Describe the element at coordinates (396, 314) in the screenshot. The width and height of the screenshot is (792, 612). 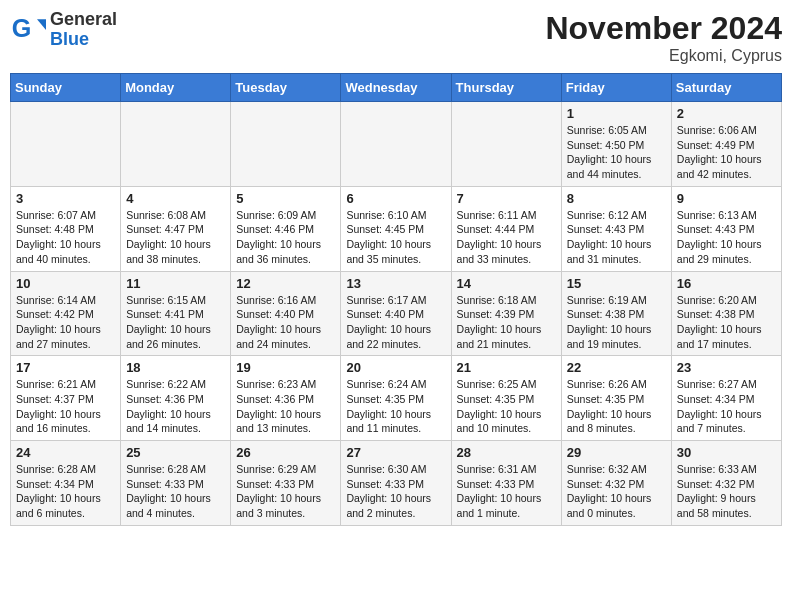
I see `calendar-week-row: 10Sunrise: 6:14 AM Sunset: 4:42 PM Dayli…` at that location.